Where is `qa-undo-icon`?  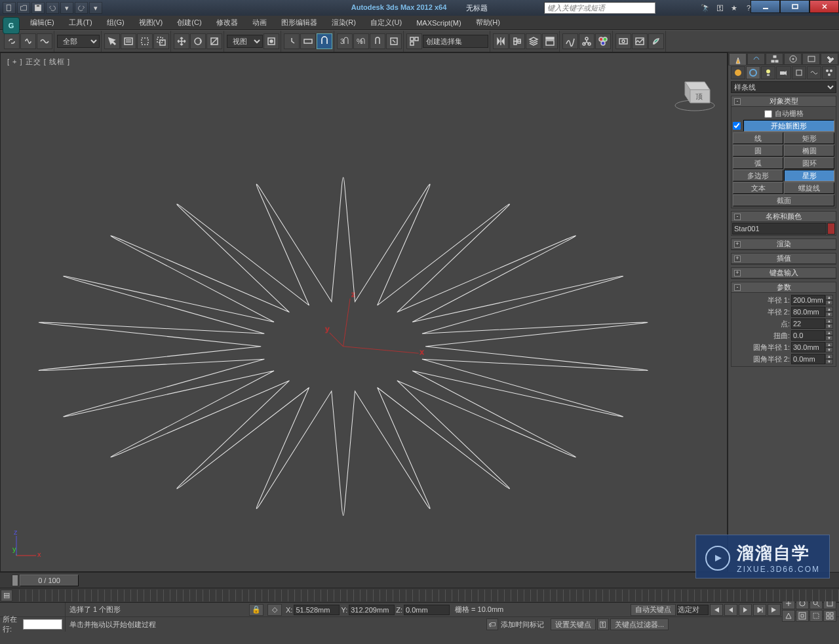
qa-undo-icon is located at coordinates (52, 8).